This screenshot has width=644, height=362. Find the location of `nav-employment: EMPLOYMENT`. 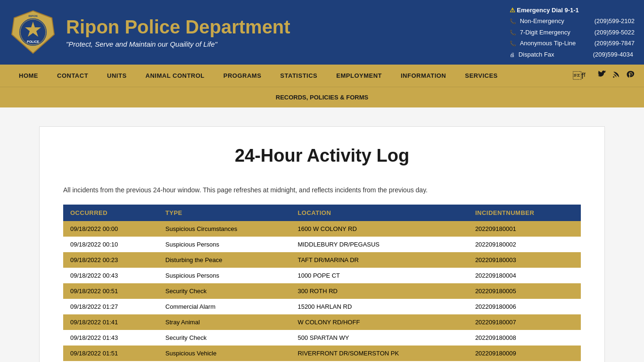

nav-employment: EMPLOYMENT is located at coordinates (359, 75).